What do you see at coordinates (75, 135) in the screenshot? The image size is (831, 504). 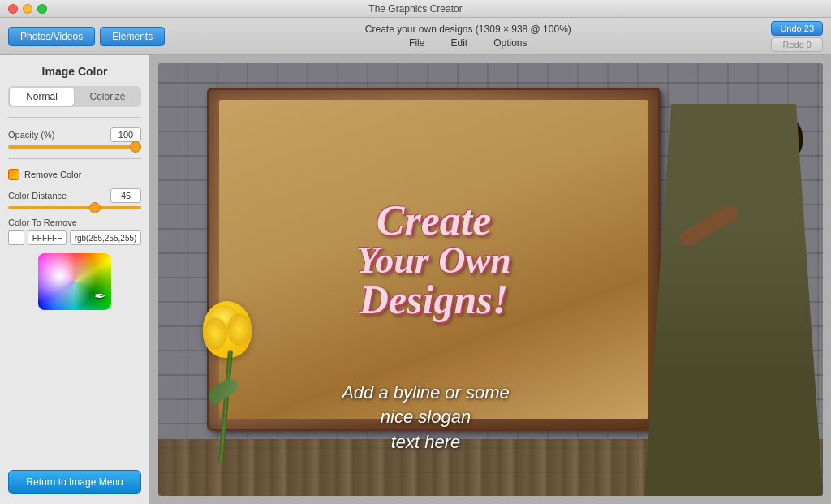 I see `opacity-label-row: Opacity (%) 100` at bounding box center [75, 135].